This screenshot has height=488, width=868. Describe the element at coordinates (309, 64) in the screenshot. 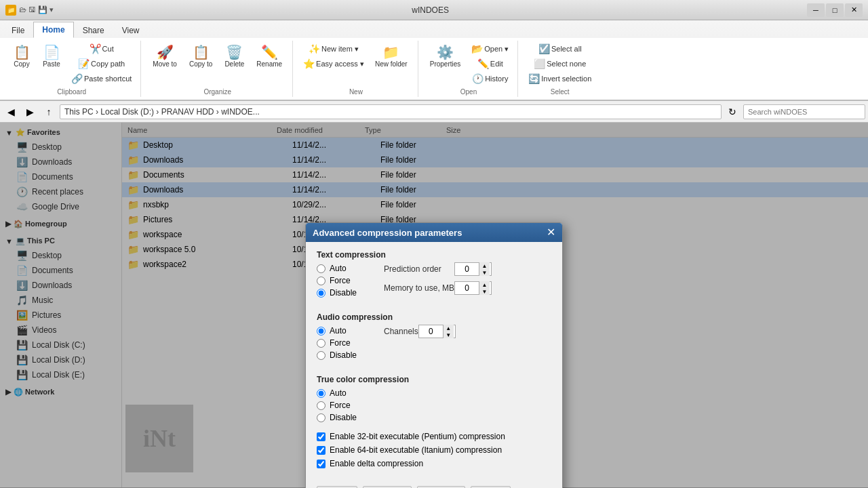

I see `easy-access-icon: ⭐` at that location.